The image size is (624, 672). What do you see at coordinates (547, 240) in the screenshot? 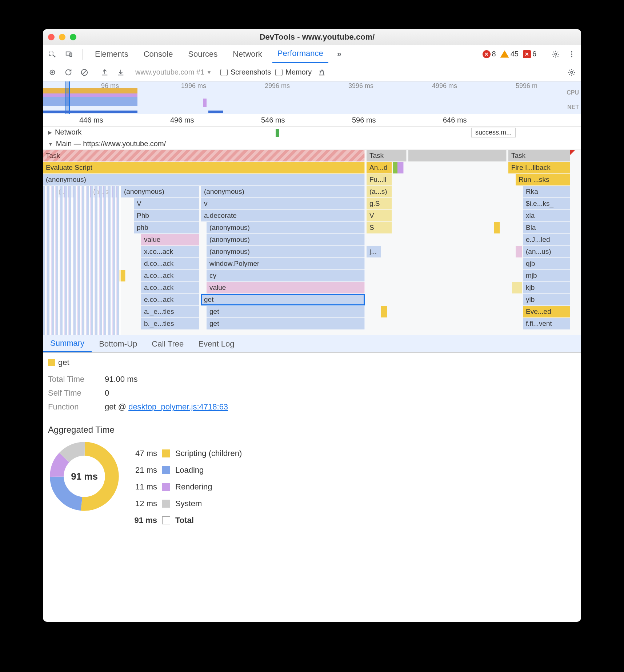
I see `flame-bar: e.J...led` at bounding box center [547, 240].